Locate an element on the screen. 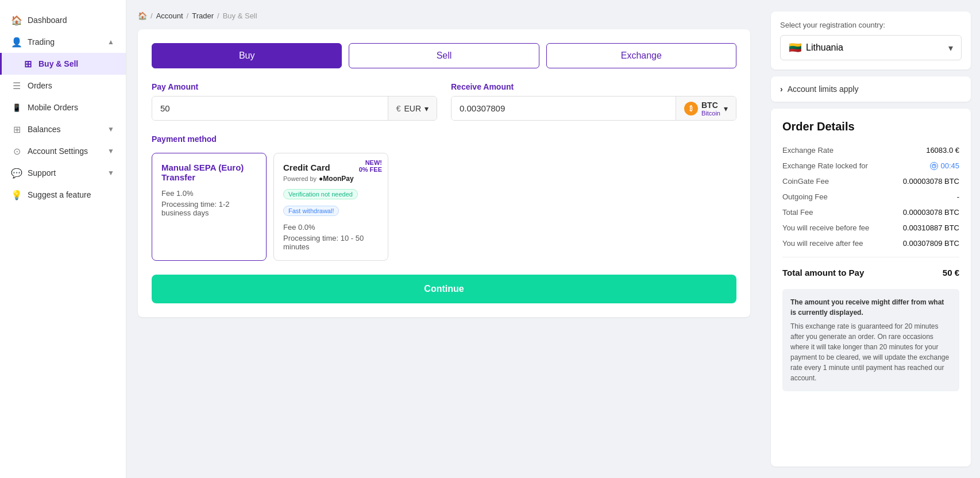  country-select: 🇱🇹 Lithuania ▾ is located at coordinates (871, 48).